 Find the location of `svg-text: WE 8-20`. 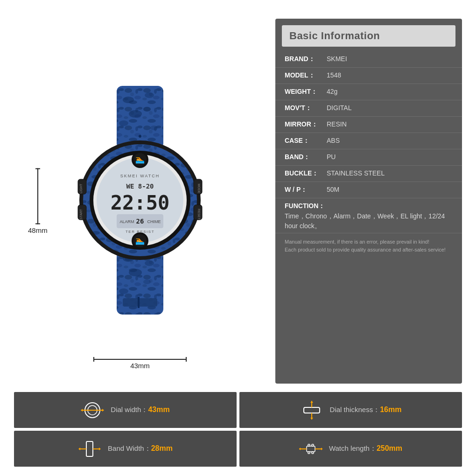

svg-text: WE 8-20 is located at coordinates (140, 186).